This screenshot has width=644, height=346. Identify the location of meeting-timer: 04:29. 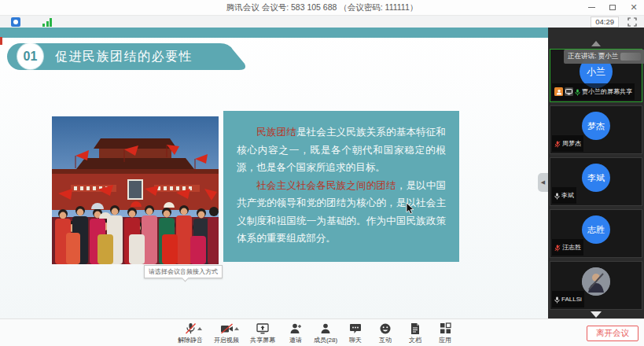
(605, 22).